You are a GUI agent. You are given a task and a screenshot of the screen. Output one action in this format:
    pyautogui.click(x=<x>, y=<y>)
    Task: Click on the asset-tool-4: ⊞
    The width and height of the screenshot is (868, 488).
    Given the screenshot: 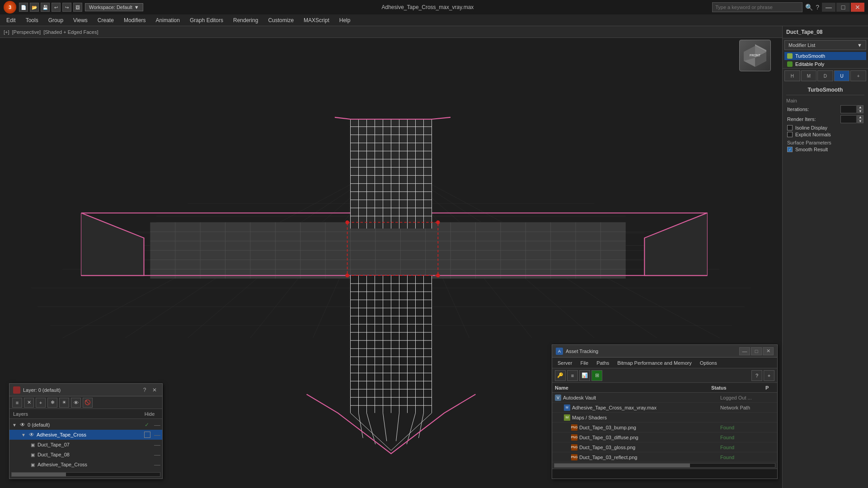 What is the action you would take?
    pyautogui.click(x=597, y=376)
    